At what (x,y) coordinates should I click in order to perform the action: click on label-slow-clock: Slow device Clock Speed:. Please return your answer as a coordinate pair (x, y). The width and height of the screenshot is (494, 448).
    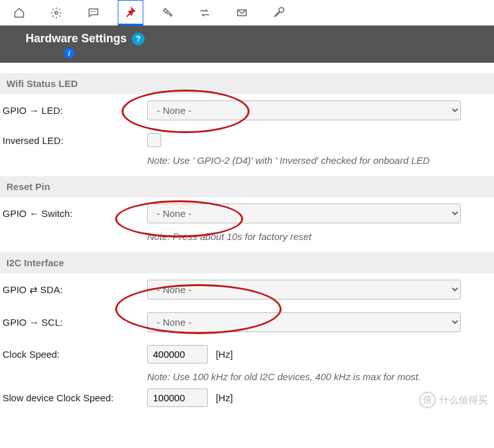
    Looking at the image, I should click on (74, 398).